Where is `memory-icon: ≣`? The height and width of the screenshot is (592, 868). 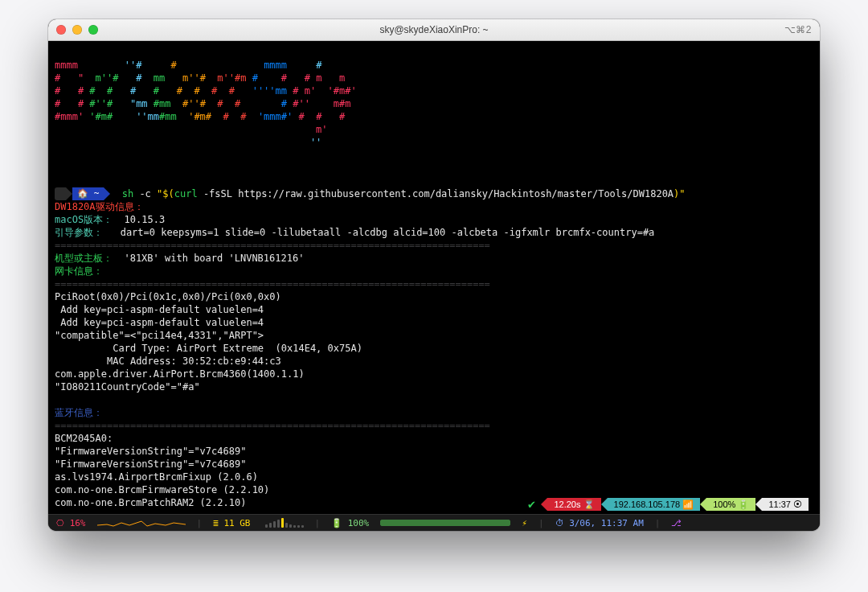 memory-icon: ≣ is located at coordinates (215, 523).